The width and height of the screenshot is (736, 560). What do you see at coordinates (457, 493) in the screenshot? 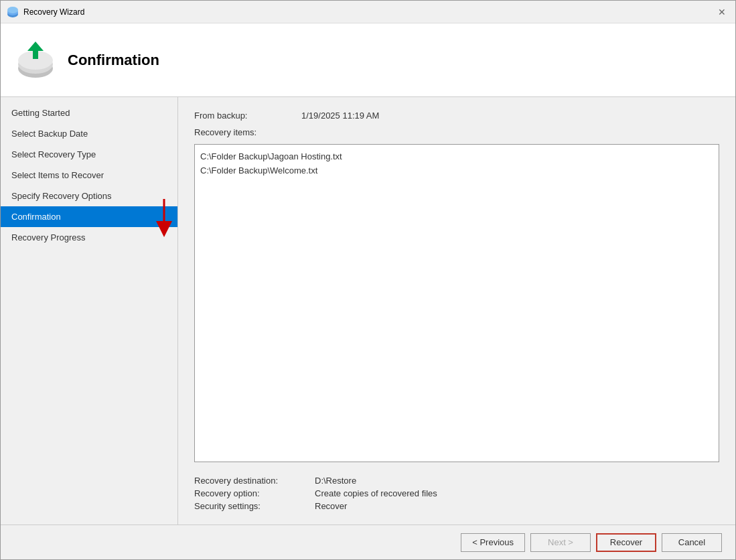
I see `recovery-option-row: Recovery option: Create copies of recove…` at bounding box center [457, 493].